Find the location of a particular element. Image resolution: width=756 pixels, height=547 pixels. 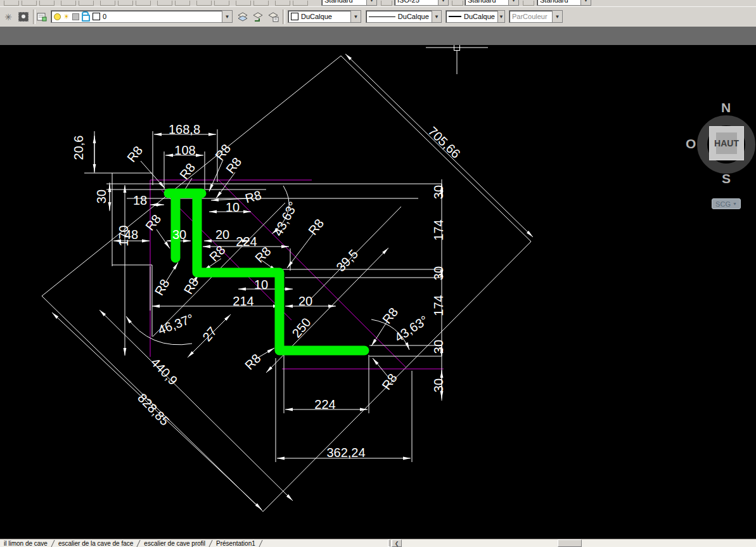

svg-text: 224 is located at coordinates (246, 241).